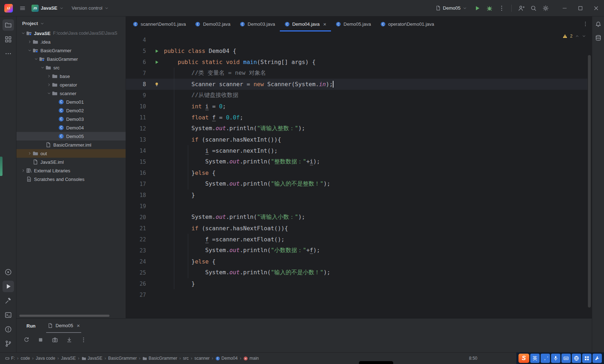 This screenshot has height=364, width=604. What do you see at coordinates (489, 8) in the screenshot?
I see `debug-button` at bounding box center [489, 8].